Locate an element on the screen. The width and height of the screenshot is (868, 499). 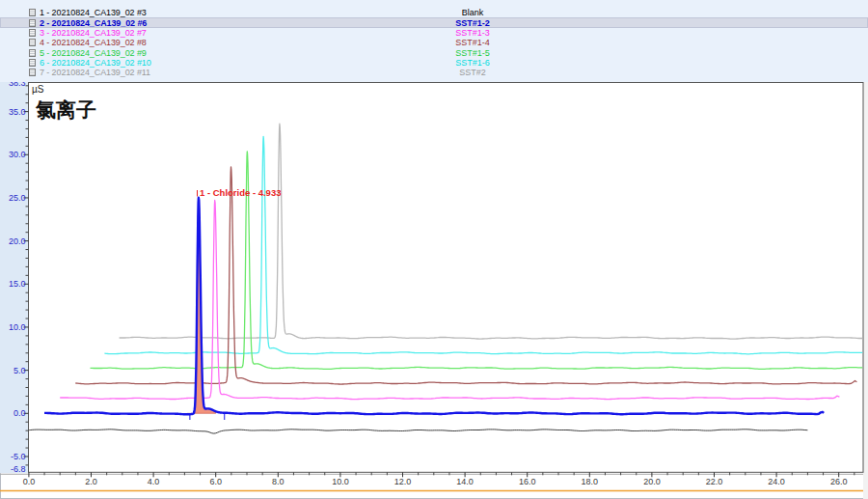
legend-injection-label: 3 - 20210824_CA139_02 #7 is located at coordinates (93, 33).